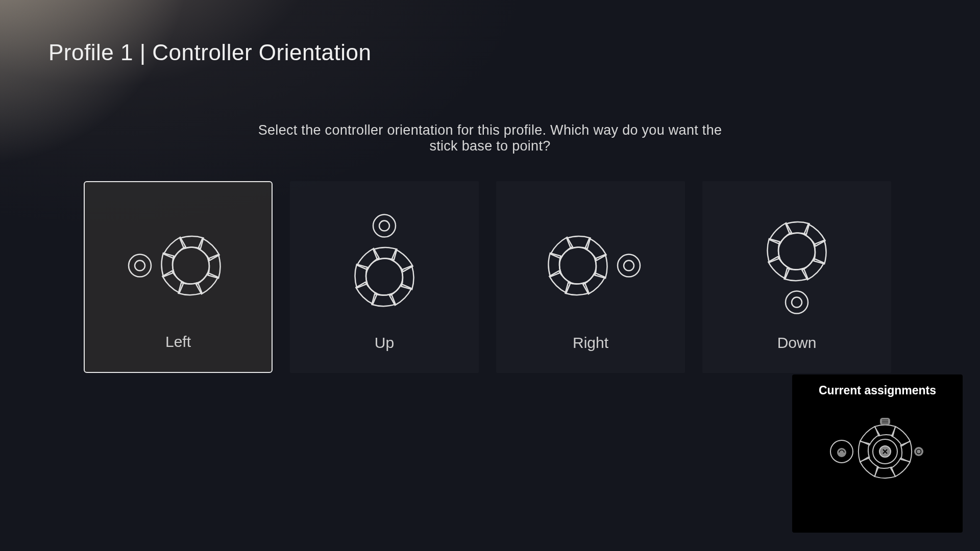 The height and width of the screenshot is (551, 980). What do you see at coordinates (178, 342) in the screenshot?
I see `option-label: Left` at bounding box center [178, 342].